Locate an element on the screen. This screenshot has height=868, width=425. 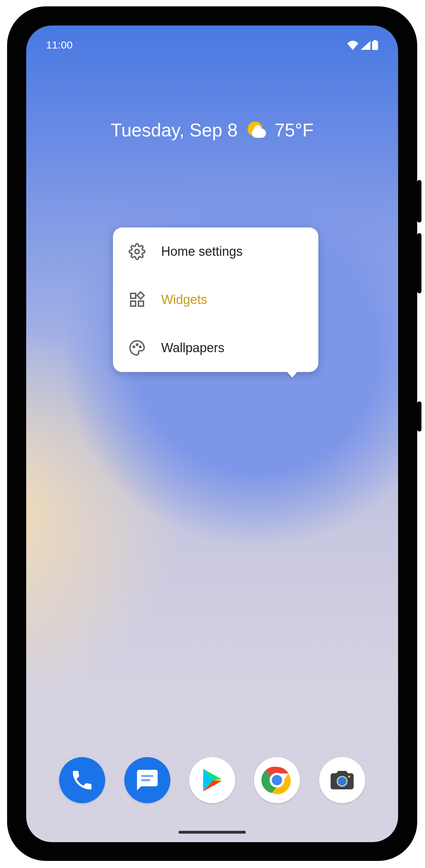
dock-app-chrome is located at coordinates (277, 780).